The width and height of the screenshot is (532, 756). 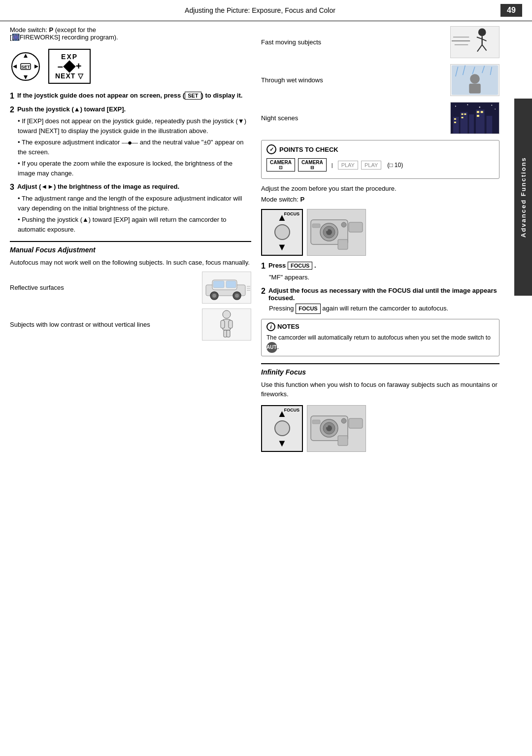 What do you see at coordinates (272, 347) in the screenshot?
I see `auto-badge: AUTO` at bounding box center [272, 347].